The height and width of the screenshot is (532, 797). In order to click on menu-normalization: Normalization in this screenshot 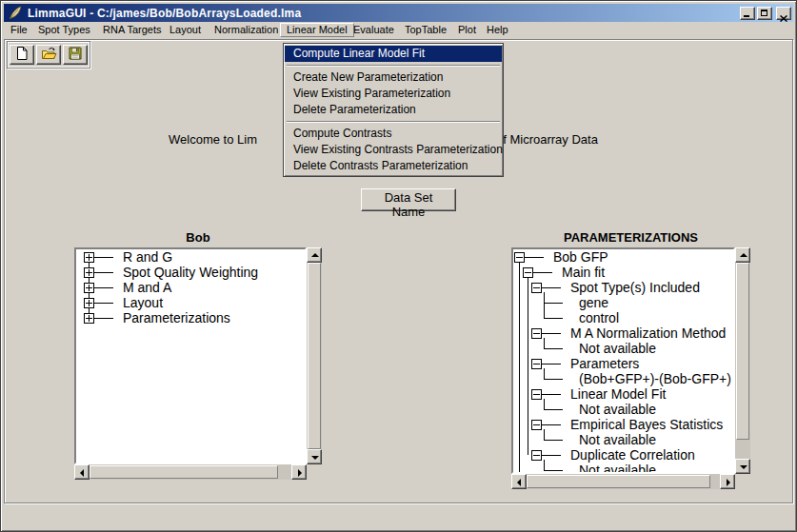, I will do `click(246, 30)`.